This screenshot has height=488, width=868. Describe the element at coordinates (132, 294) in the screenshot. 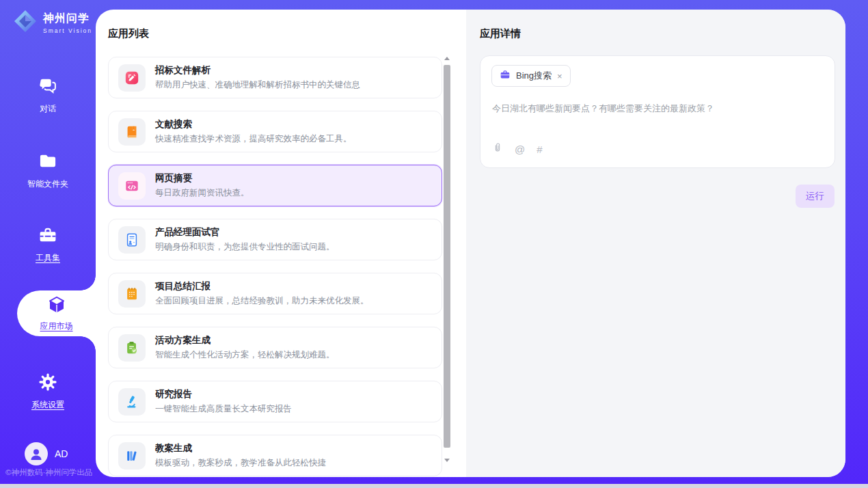

I see `notepad-icon` at that location.